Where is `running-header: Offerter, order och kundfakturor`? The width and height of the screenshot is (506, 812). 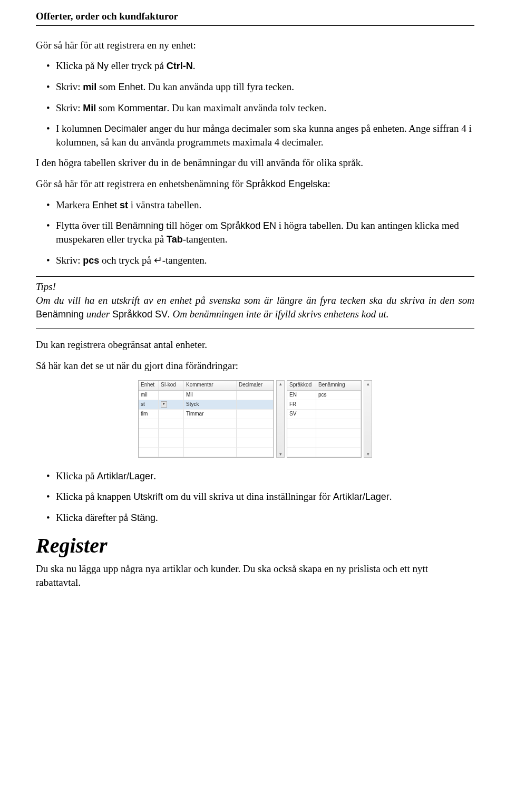
running-header: Offerter, order och kundfakturor is located at coordinates (255, 16).